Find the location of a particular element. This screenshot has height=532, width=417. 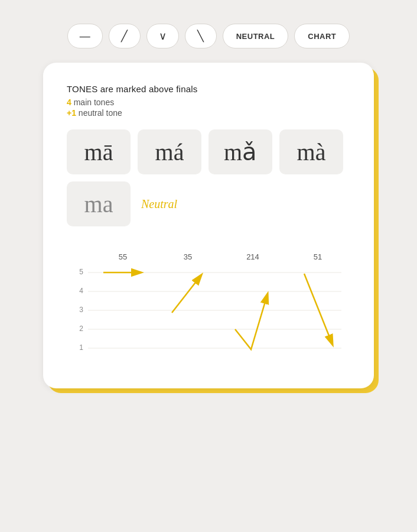

tone-box-4: mà is located at coordinates (311, 152).